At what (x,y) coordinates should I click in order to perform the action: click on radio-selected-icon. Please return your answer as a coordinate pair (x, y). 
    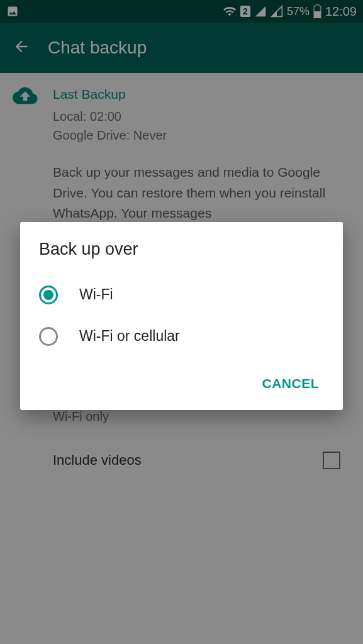
    Looking at the image, I should click on (48, 295).